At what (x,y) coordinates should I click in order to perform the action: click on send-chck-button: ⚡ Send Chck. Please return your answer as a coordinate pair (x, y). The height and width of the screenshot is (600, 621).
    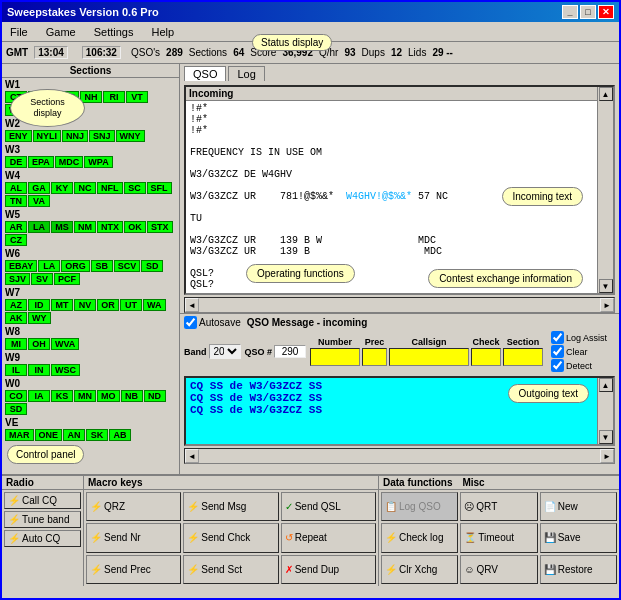
    Looking at the image, I should click on (230, 538).